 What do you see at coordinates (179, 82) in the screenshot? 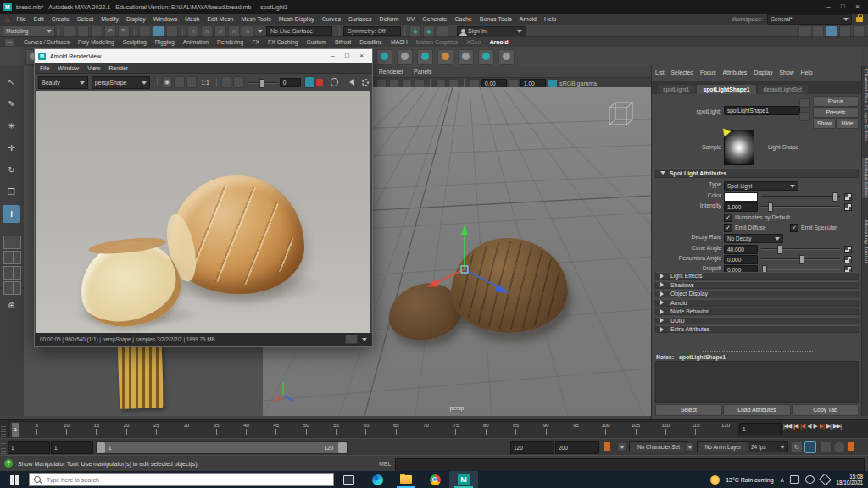
I see `aov-browse-icon` at bounding box center [179, 82].